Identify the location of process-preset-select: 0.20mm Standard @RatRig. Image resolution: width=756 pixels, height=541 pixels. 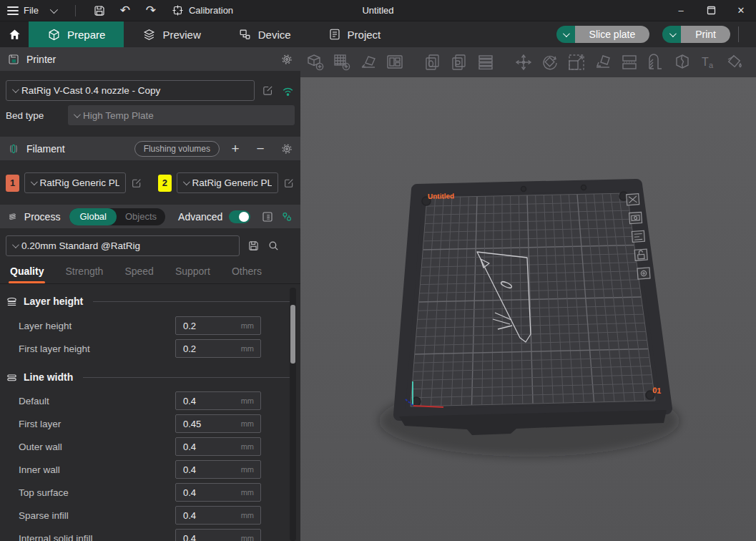
(123, 246).